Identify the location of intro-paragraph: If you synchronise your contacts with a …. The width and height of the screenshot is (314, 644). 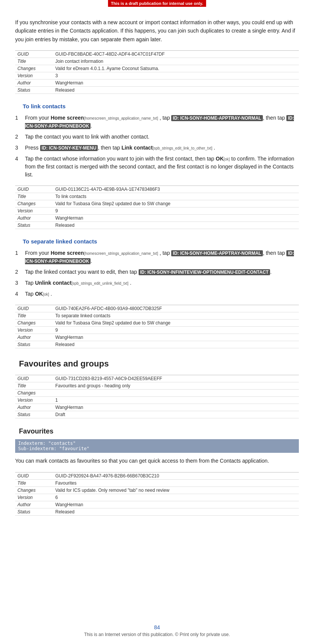
(157, 31).